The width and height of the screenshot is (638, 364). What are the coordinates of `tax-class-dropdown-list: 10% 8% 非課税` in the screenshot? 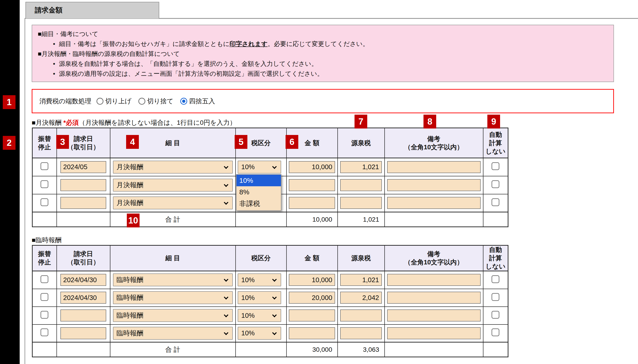 It's located at (259, 192).